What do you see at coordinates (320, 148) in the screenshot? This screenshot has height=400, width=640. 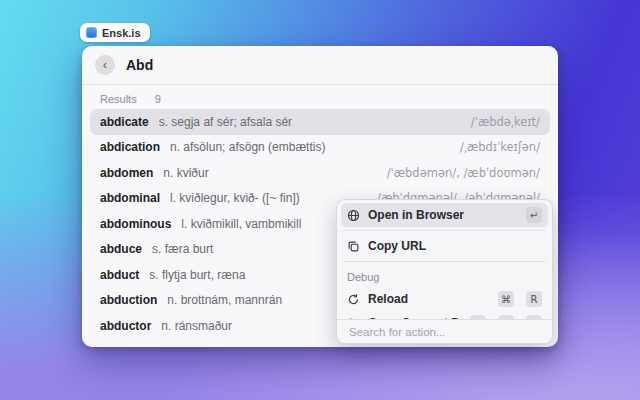 I see `result-row-abdication: abdicationn. afsölun; afsögn (embættis)/…` at bounding box center [320, 148].